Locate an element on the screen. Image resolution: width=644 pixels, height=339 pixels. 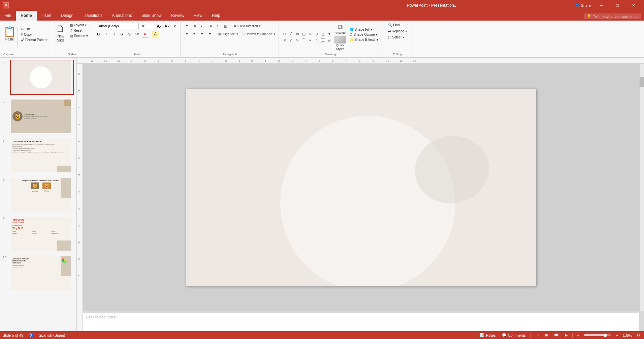
tab-transitions: Transitions is located at coordinates (93, 16).